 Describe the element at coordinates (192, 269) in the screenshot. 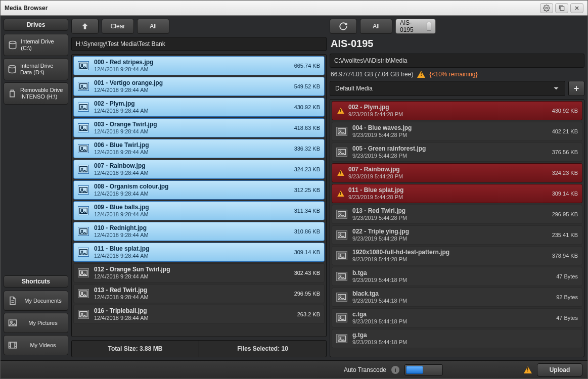

I see `file-name: 012 - Orange Sun Twirl.jpg` at that location.